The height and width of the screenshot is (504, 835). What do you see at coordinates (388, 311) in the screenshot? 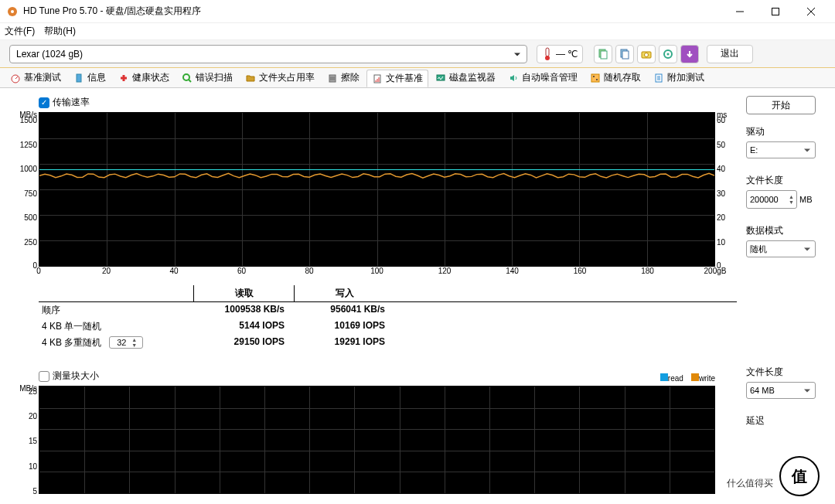
I see `table-row: 顺序1009538 KB/s956041 KB/s` at bounding box center [388, 311].